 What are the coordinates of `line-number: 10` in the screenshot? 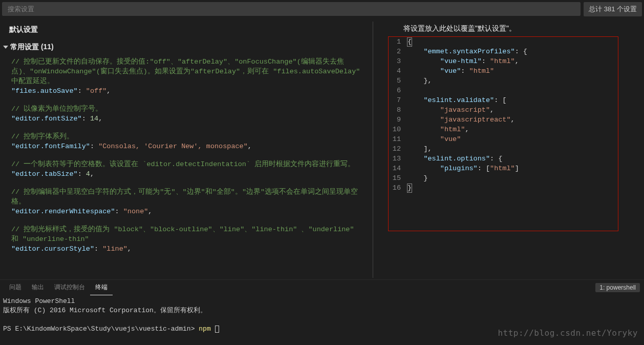 It's located at (395, 129).